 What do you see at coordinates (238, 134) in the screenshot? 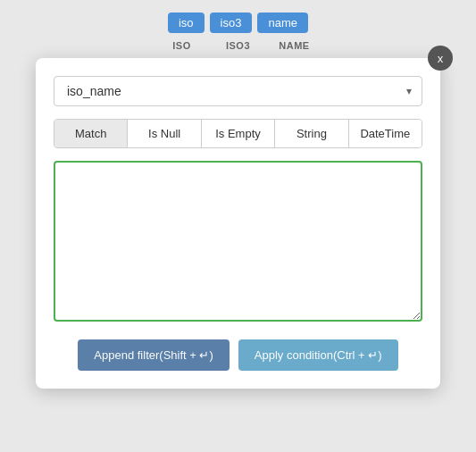
I see `tab-is-empty: Is Empty` at bounding box center [238, 134].